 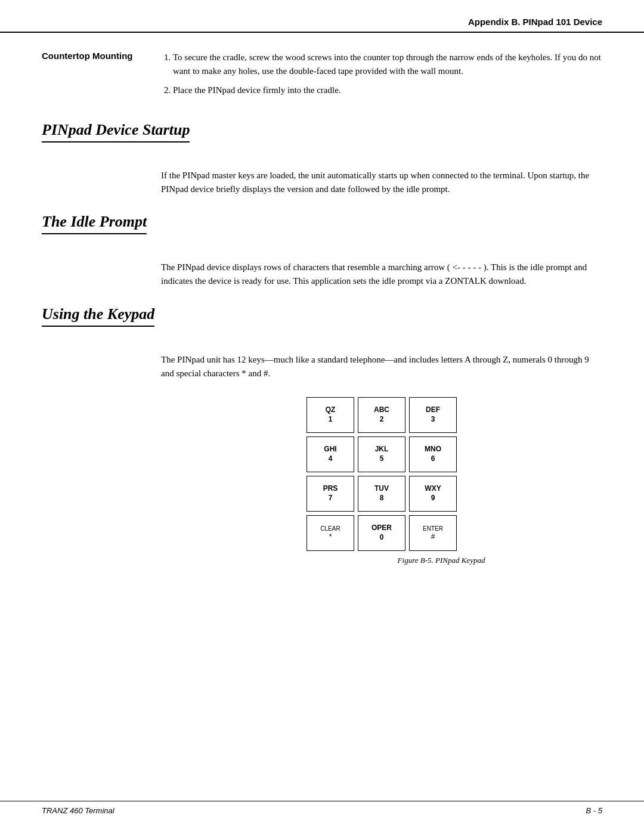 I want to click on idle-body: The PINpad device displays rows of chara…, so click(x=382, y=274).